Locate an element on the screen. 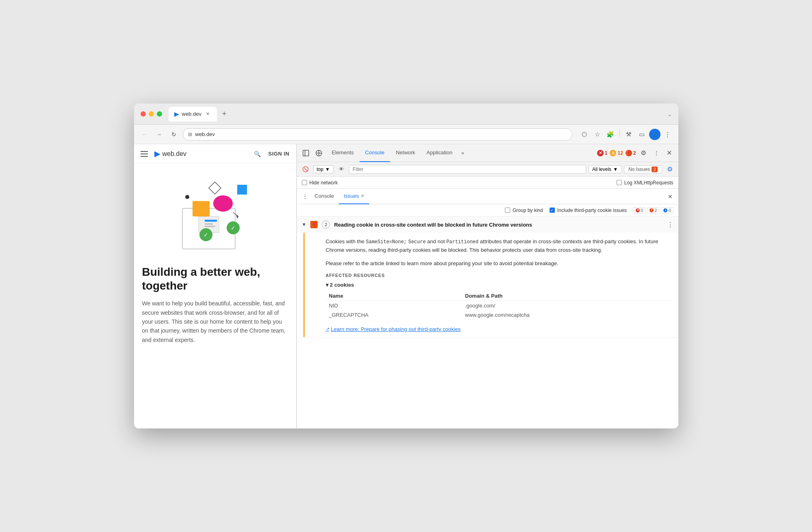 This screenshot has height=532, width=812. sub-tab-console-label: Console is located at coordinates (325, 196).